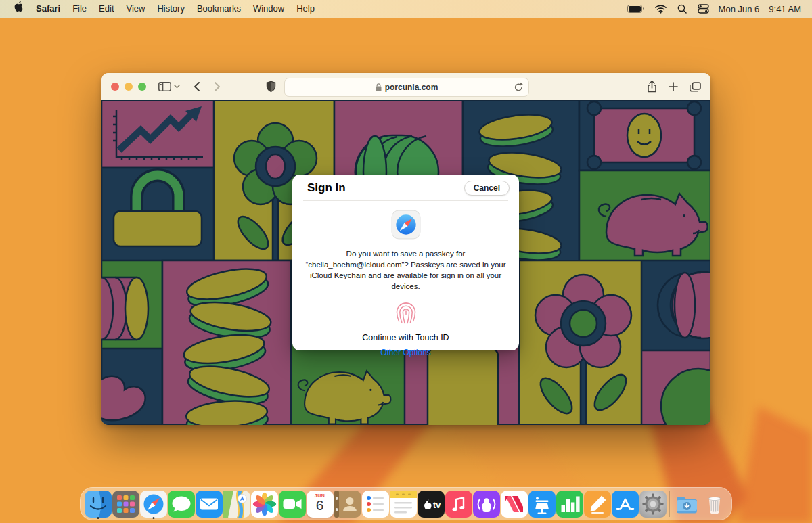 Image resolution: width=812 pixels, height=523 pixels. I want to click on dialog-title: Sign In, so click(326, 188).